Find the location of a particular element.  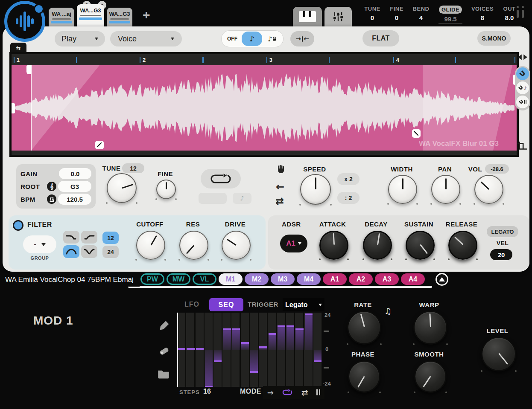

treble-clef-icon: 𝄞 is located at coordinates (52, 186).